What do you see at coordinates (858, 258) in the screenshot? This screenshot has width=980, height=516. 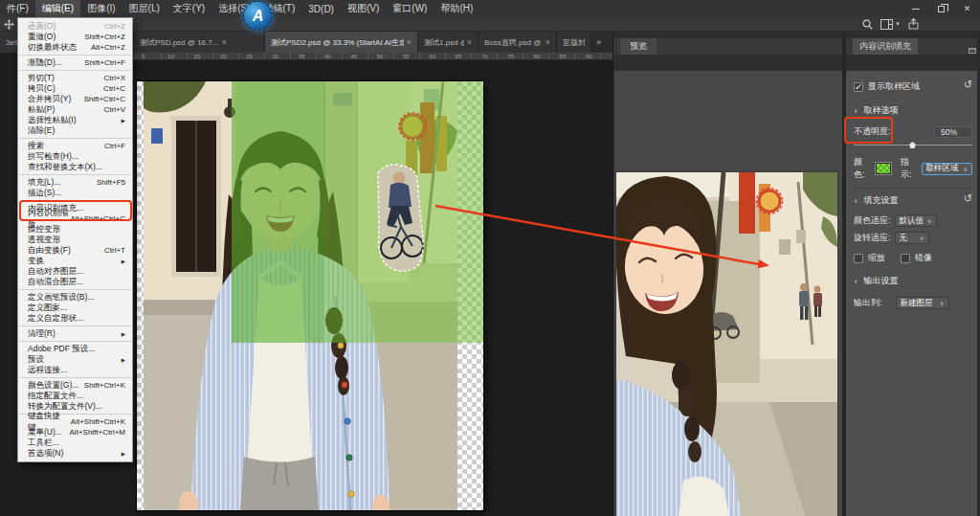 I see `scale-checkbox` at bounding box center [858, 258].